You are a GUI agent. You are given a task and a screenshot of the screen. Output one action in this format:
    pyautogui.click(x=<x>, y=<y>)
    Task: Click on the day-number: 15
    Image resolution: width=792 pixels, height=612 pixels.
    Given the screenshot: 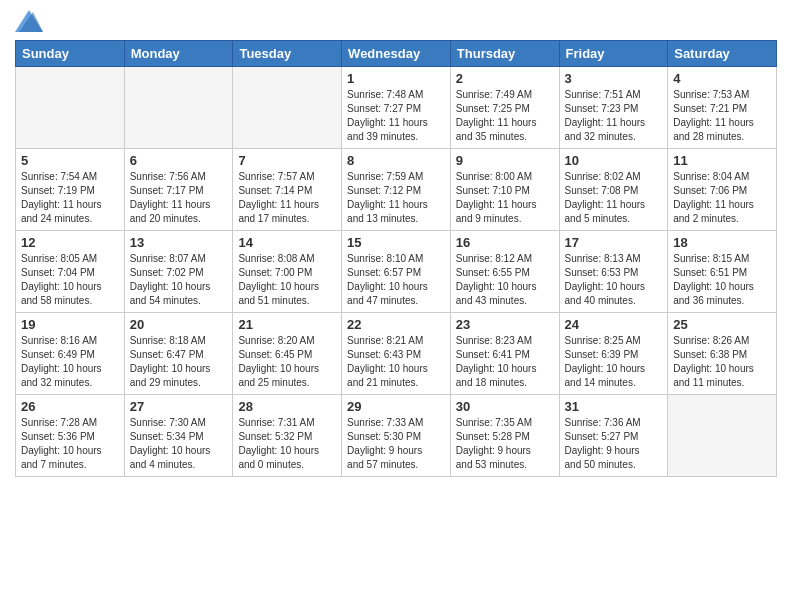 What is the action you would take?
    pyautogui.click(x=396, y=242)
    